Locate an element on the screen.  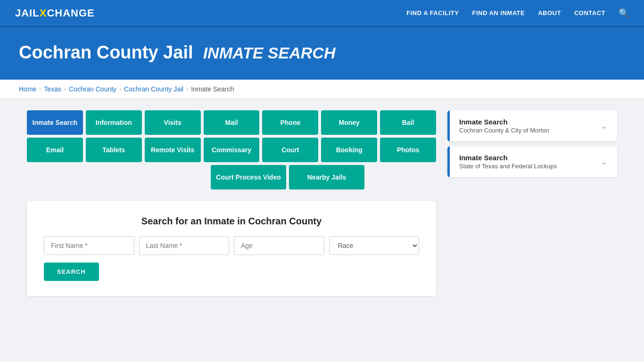
breadcrumb-texas: Texas is located at coordinates (53, 89).